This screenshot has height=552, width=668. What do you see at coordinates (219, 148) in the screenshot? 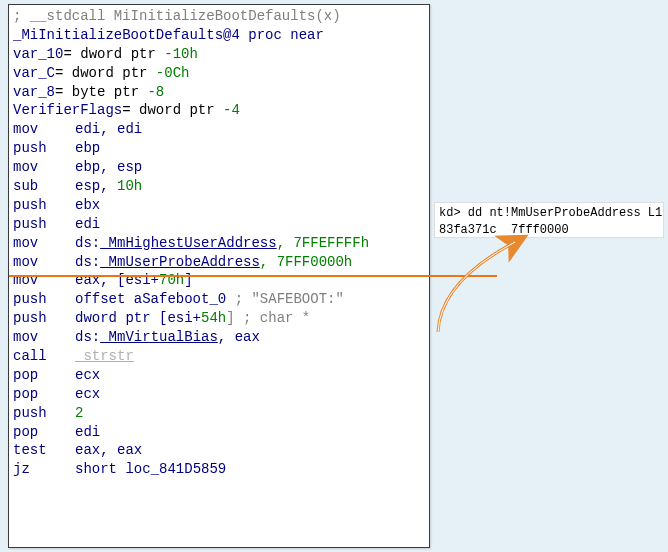
I see `instr-line: pushebp` at bounding box center [219, 148].